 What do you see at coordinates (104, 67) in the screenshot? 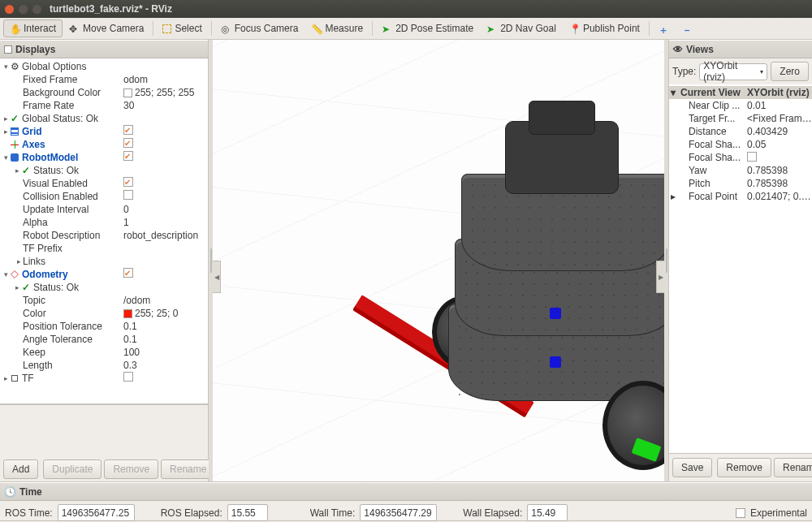
I see `tree-item-global-options: ▾⚙Global Options` at bounding box center [104, 67].